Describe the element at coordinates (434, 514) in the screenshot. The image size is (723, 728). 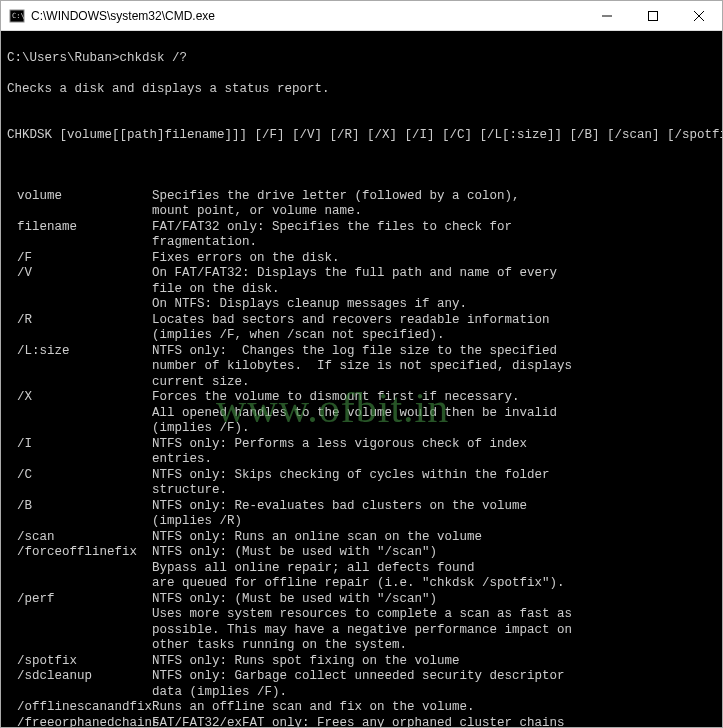
I see `param-description: NTFS only: Re-evaluates bad clusters on …` at that location.